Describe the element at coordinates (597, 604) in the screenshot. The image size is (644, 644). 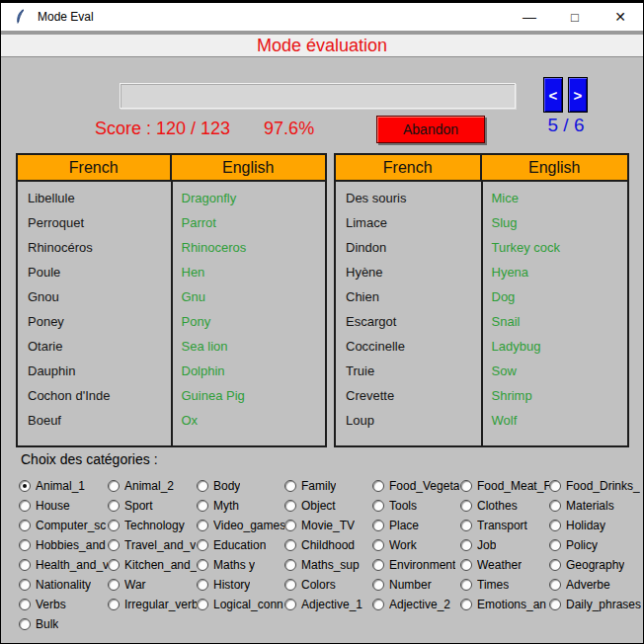
I see `category-option-daily-phrases: Daily_phrases` at that location.